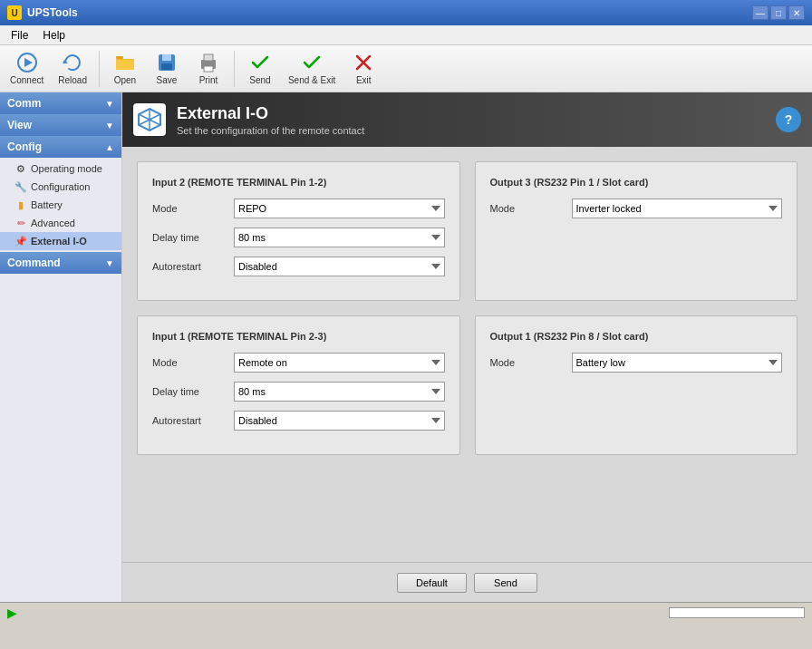 Image resolution: width=812 pixels, height=649 pixels. Describe the element at coordinates (72, 80) in the screenshot. I see `reload-label: Reload` at that location.